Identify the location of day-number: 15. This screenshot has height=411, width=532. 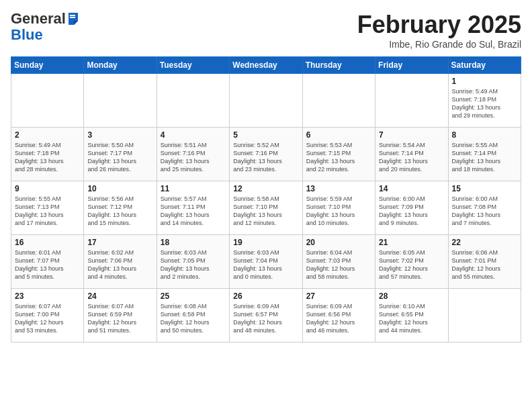
(485, 189).